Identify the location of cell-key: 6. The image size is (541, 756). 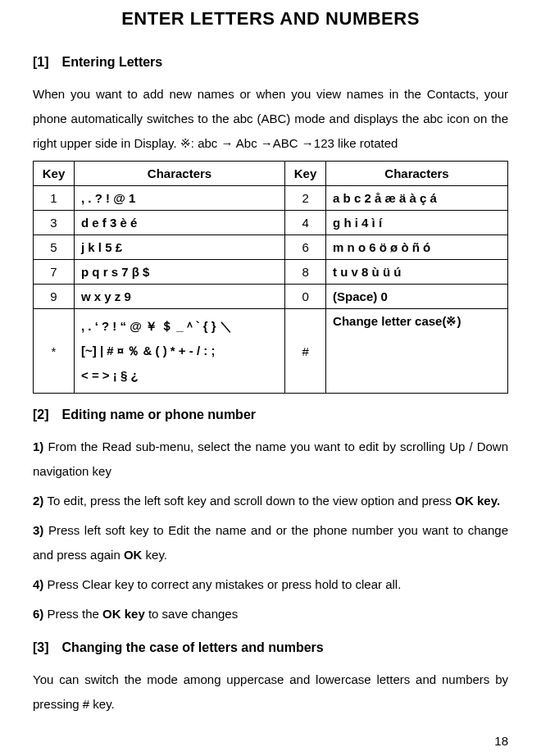
(306, 248).